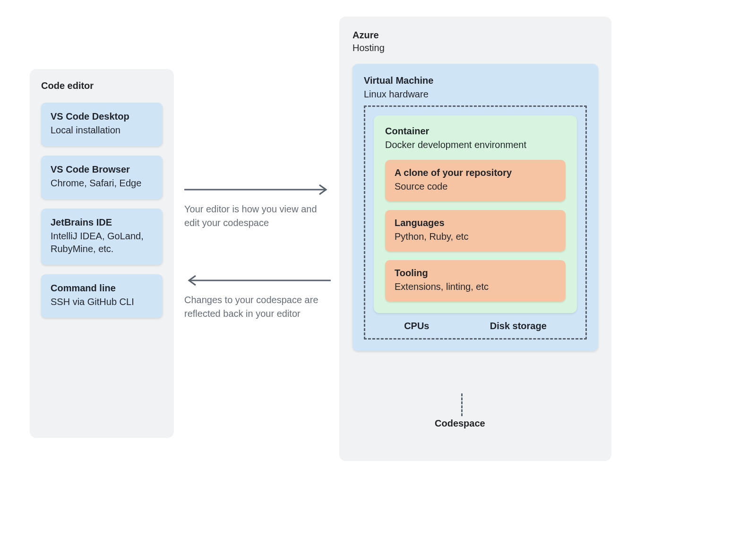  I want to click on item-title: Tooling, so click(475, 273).